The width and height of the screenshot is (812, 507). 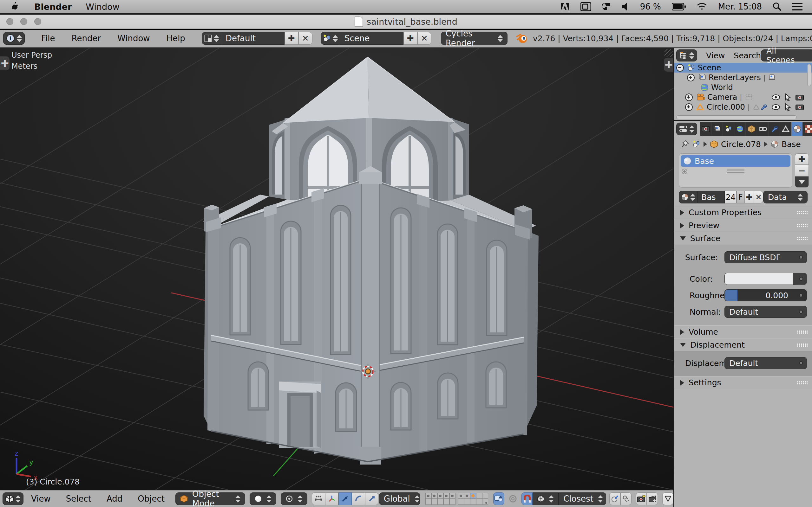 I want to click on new-material-button: ✚, so click(x=750, y=197).